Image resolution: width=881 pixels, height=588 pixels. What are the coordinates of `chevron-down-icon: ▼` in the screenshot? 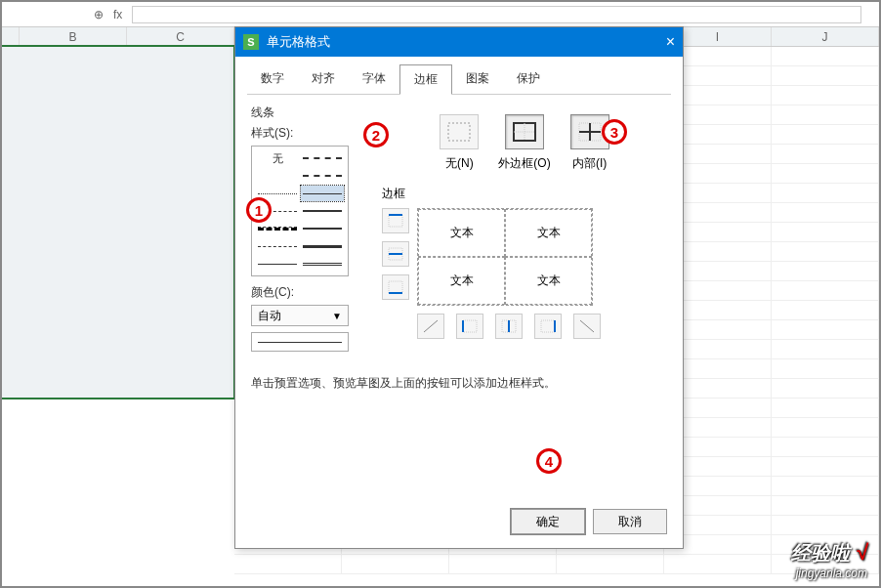 It's located at (337, 316).